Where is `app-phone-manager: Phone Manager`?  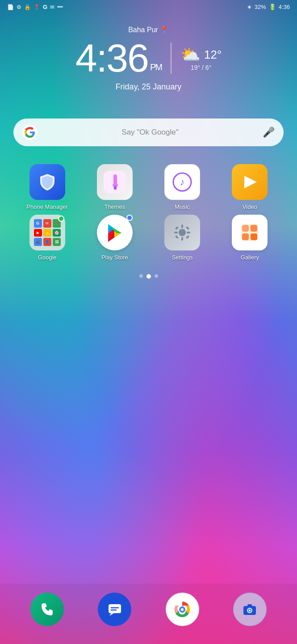 app-phone-manager: Phone Manager is located at coordinates (47, 187).